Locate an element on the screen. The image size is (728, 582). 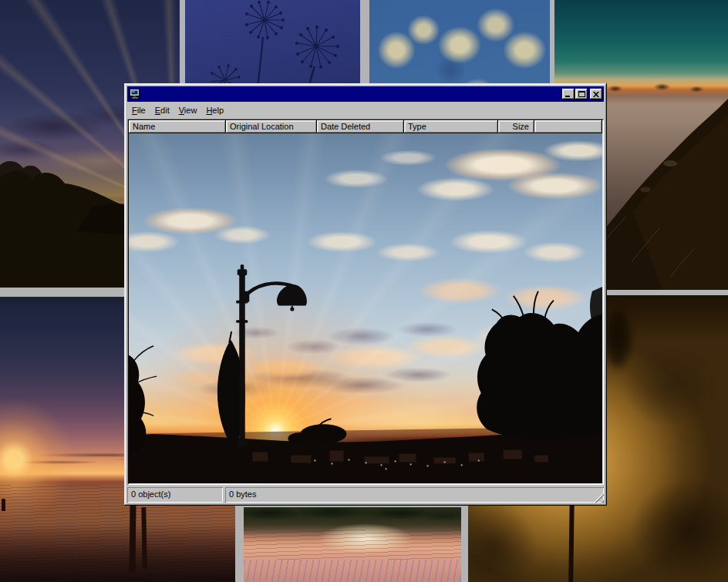
minimize-icon is located at coordinates (568, 94).